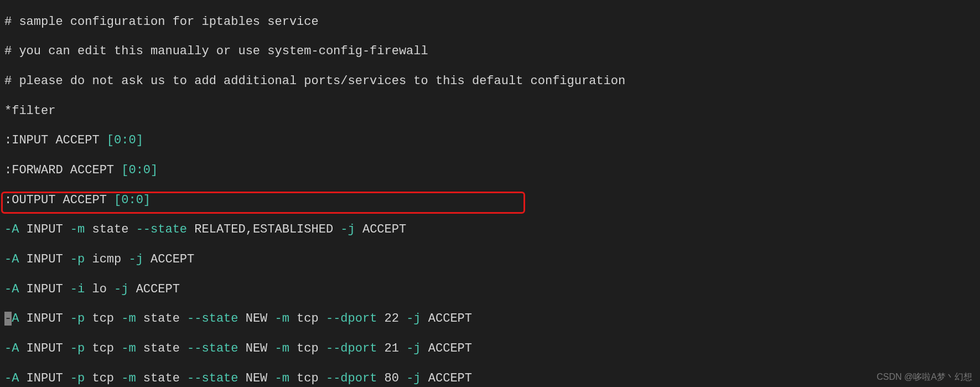  Describe the element at coordinates (490, 52) in the screenshot. I see `code-line: # you can edit this manually or use syst…` at that location.